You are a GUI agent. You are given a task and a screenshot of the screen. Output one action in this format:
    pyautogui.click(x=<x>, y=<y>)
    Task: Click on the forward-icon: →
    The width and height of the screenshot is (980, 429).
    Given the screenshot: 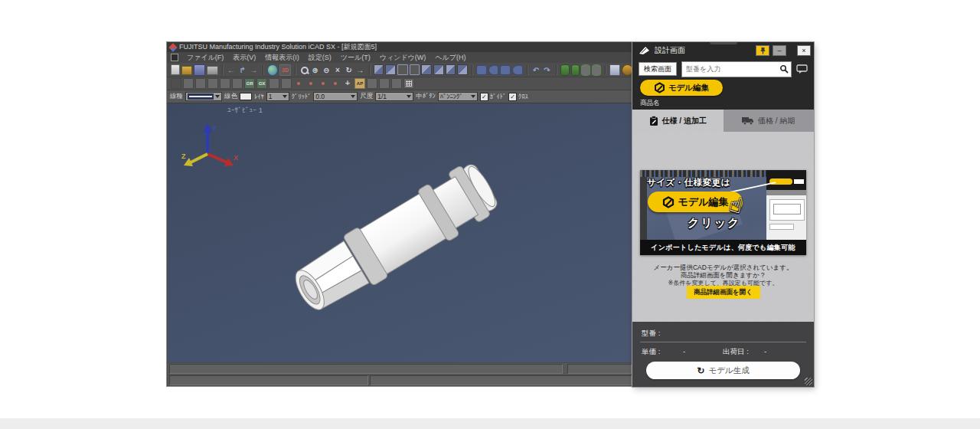 What is the action you would take?
    pyautogui.click(x=254, y=70)
    